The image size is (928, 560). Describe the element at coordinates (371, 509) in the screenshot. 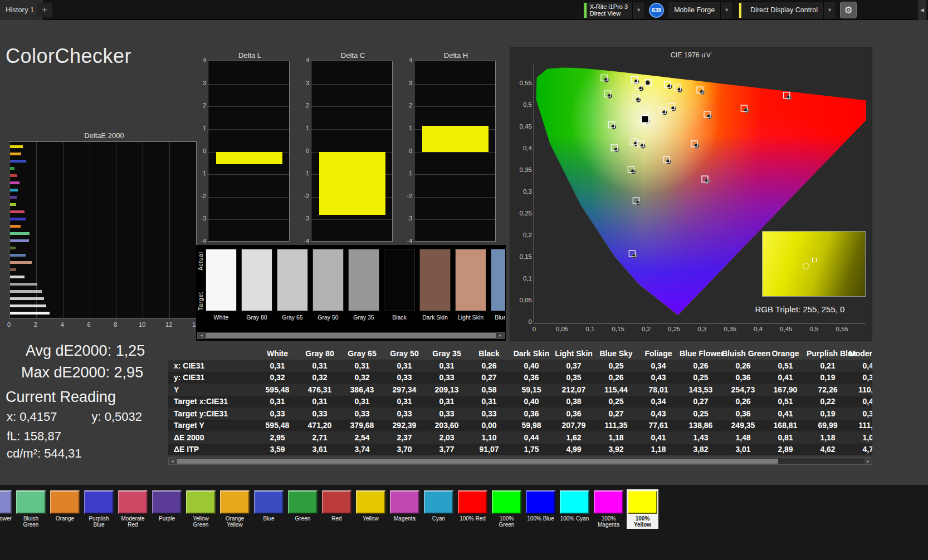

I see `patch-yellow: Yellow` at that location.